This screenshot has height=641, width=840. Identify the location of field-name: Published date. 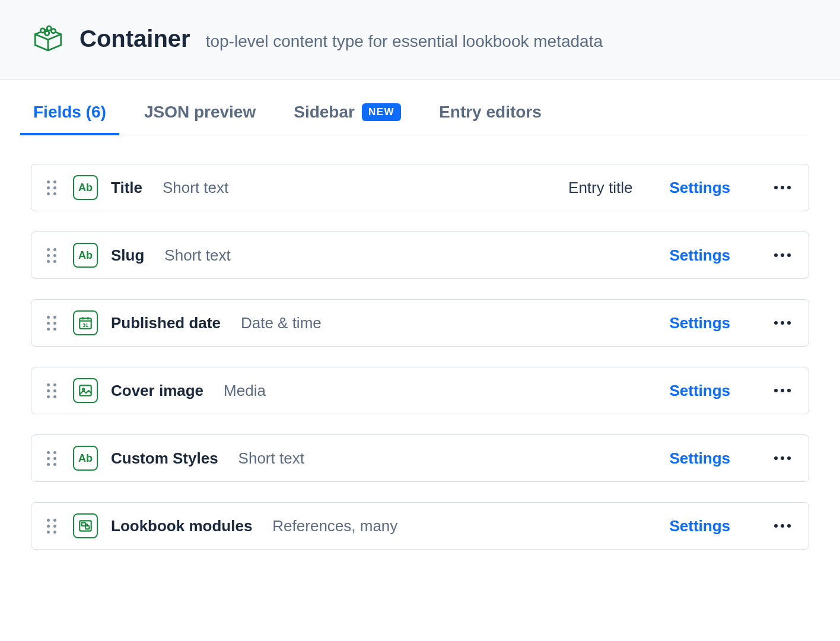
(166, 323).